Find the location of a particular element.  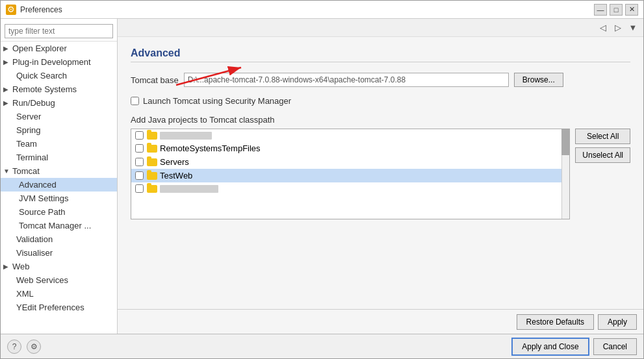

back-button: ◁ is located at coordinates (603, 28).